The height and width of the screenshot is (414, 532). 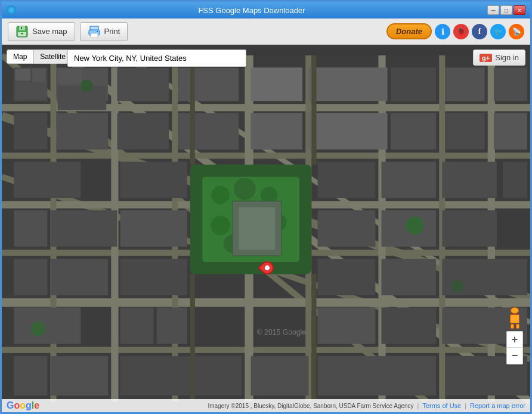 What do you see at coordinates (157, 58) in the screenshot?
I see `search-box` at bounding box center [157, 58].